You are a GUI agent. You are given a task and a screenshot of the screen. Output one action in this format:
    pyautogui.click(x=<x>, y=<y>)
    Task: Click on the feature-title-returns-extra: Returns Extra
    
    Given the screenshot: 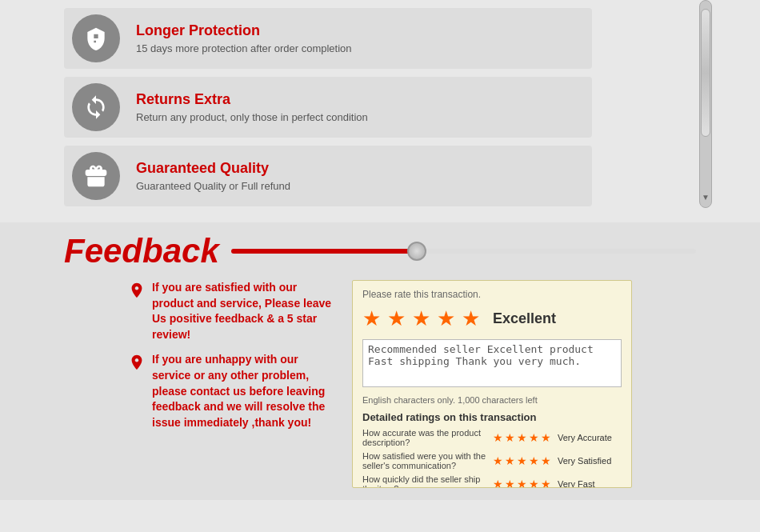 What is the action you would take?
    pyautogui.click(x=252, y=99)
    